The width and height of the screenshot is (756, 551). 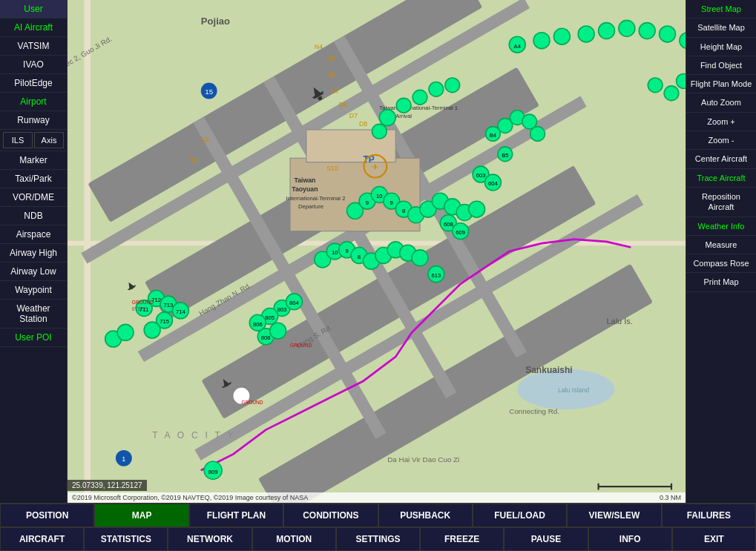 I want to click on sidebar-item-taxi-park: Taxi/Park, so click(x=33, y=179).